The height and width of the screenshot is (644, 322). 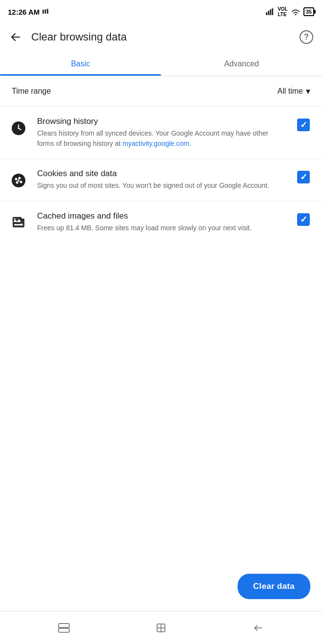 I want to click on app-bar: Clear browsing data ?, so click(x=161, y=37).